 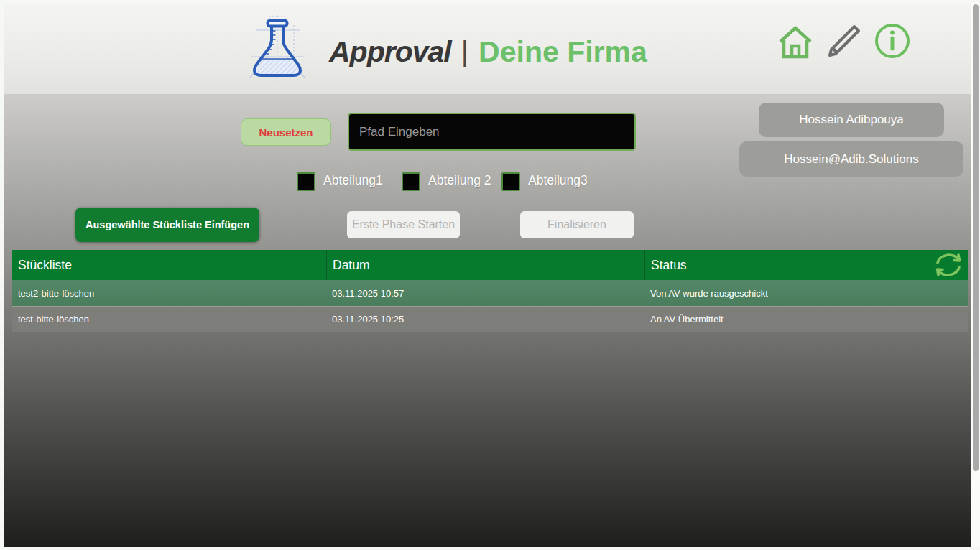 I want to click on cell-datum: 03.11.2025 10:25, so click(x=486, y=319).